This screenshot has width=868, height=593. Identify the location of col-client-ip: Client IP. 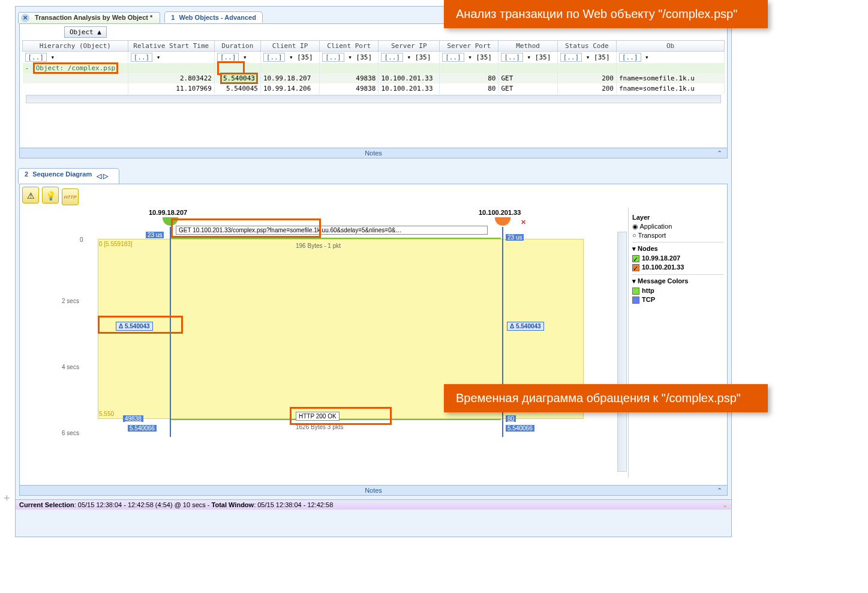
(290, 46).